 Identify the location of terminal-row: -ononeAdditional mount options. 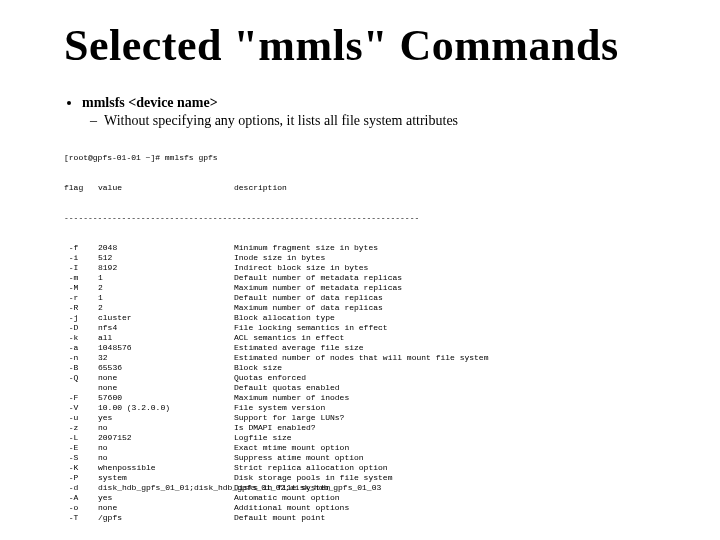
(360, 508).